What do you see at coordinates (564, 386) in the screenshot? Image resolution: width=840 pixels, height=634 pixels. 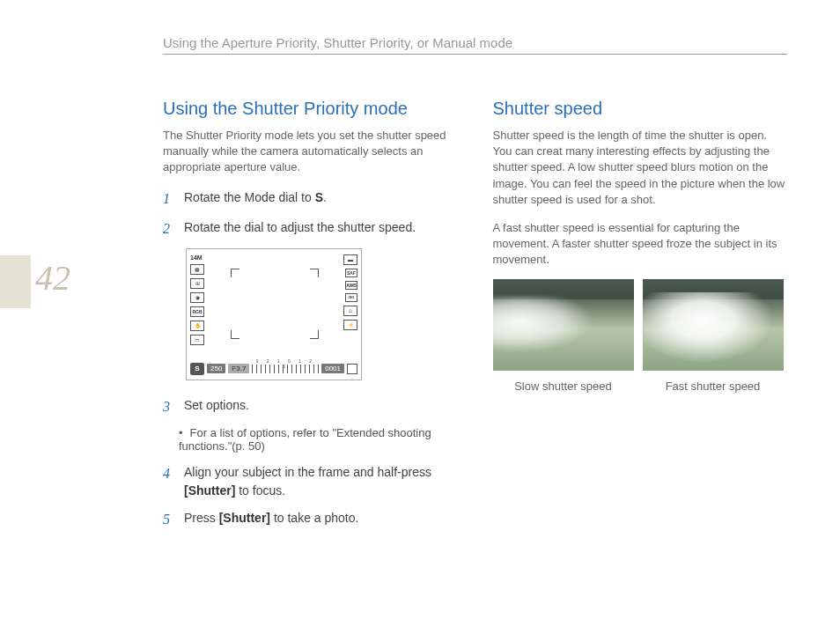 I see `caption-slow-shutter: Slow shutter speed` at bounding box center [564, 386].